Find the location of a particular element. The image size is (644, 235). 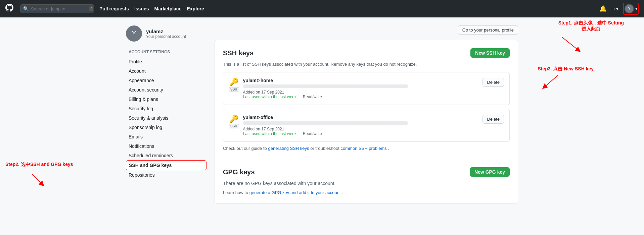

sidebar-item-notifications: Notifications is located at coordinates (166, 146).